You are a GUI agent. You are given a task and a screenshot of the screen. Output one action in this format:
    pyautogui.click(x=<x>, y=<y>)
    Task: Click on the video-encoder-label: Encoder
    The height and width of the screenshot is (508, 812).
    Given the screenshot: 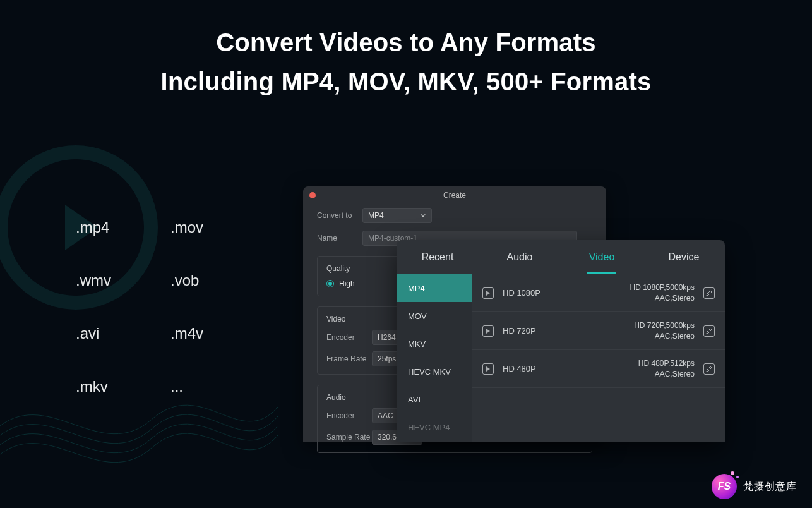 What is the action you would take?
    pyautogui.click(x=349, y=337)
    